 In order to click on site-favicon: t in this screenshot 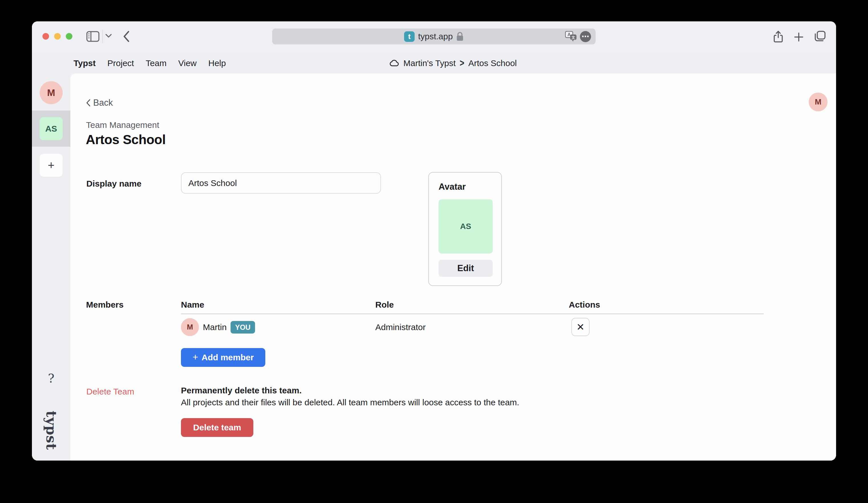, I will do `click(409, 36)`.